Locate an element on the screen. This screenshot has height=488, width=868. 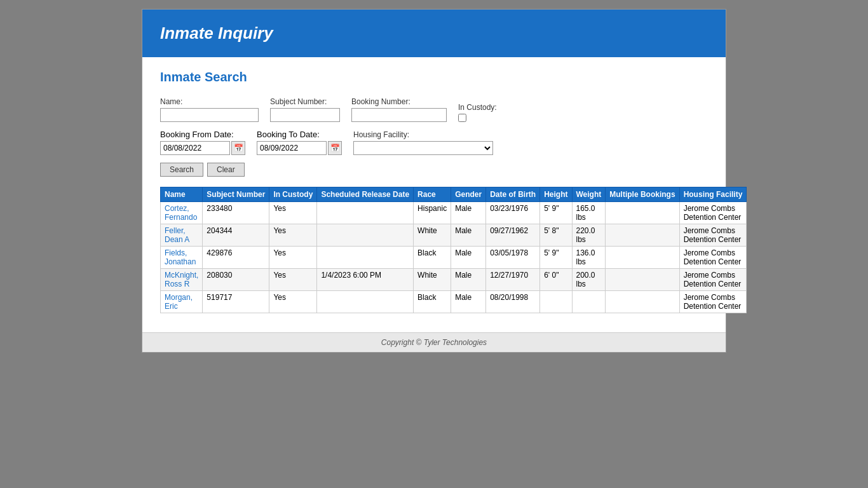
form-row-2: Booking From Date: 📅 Booking To Date: 📅 … is located at coordinates (434, 142).